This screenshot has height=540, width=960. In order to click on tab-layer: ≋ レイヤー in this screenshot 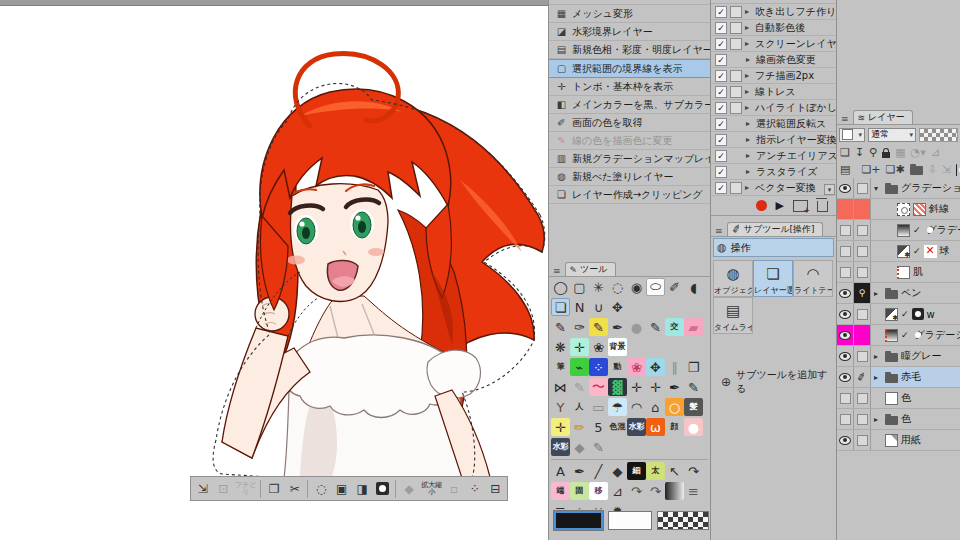, I will do `click(883, 117)`.